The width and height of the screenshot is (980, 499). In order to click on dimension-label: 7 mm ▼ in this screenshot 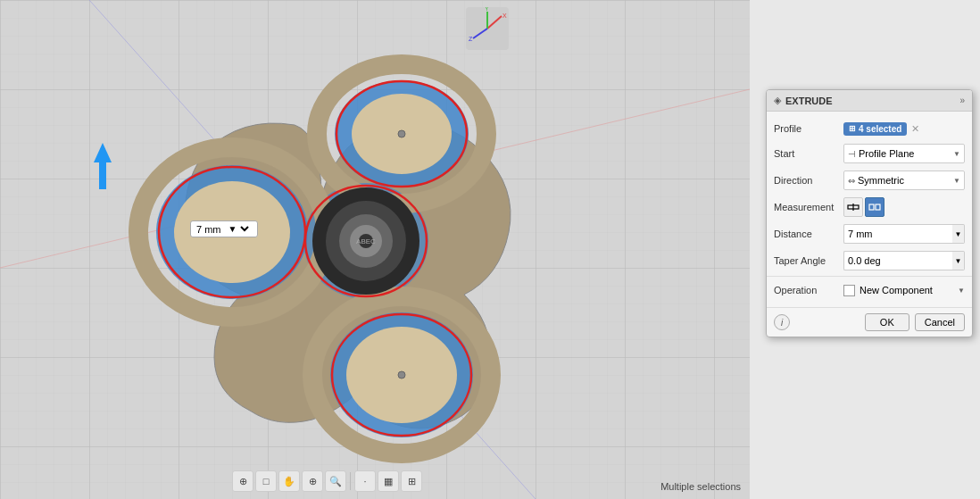, I will do `click(224, 229)`.